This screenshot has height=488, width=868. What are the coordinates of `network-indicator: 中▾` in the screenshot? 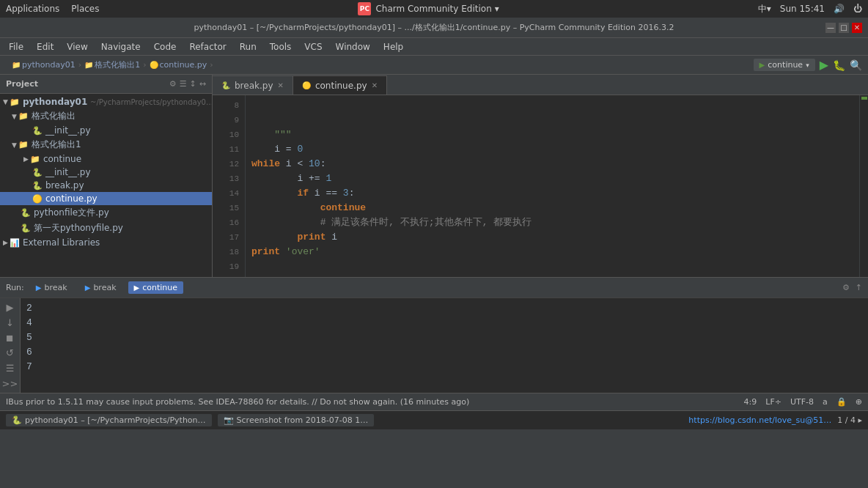 It's located at (765, 9).